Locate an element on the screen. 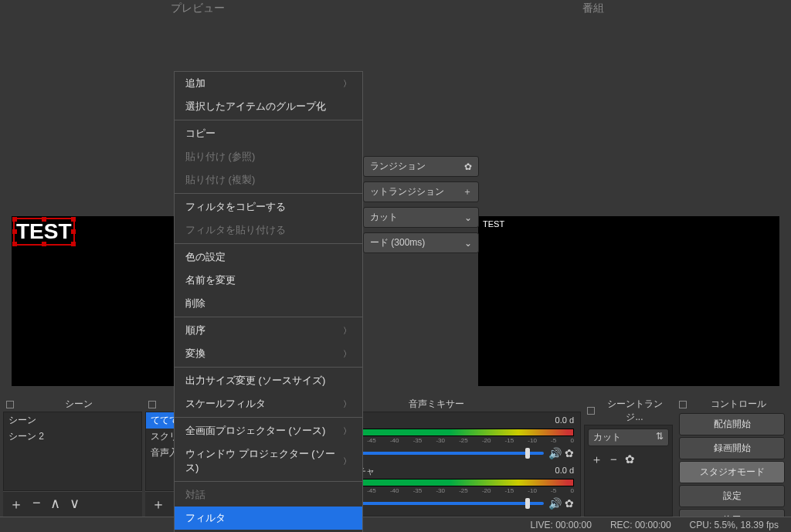 This screenshot has width=791, height=532. menu-delete: 削除 is located at coordinates (269, 303).